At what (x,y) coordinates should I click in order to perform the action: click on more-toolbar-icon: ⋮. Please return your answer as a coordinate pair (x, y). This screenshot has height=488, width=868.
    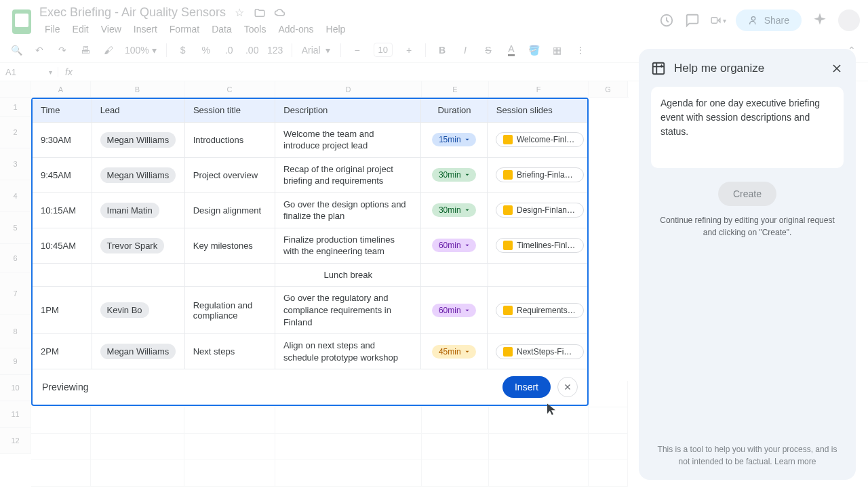
    Looking at the image, I should click on (580, 50).